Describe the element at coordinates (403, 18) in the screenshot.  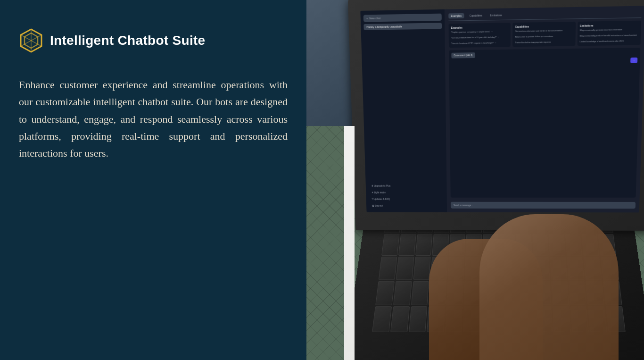
I see `new-chat-button: + New chat` at that location.